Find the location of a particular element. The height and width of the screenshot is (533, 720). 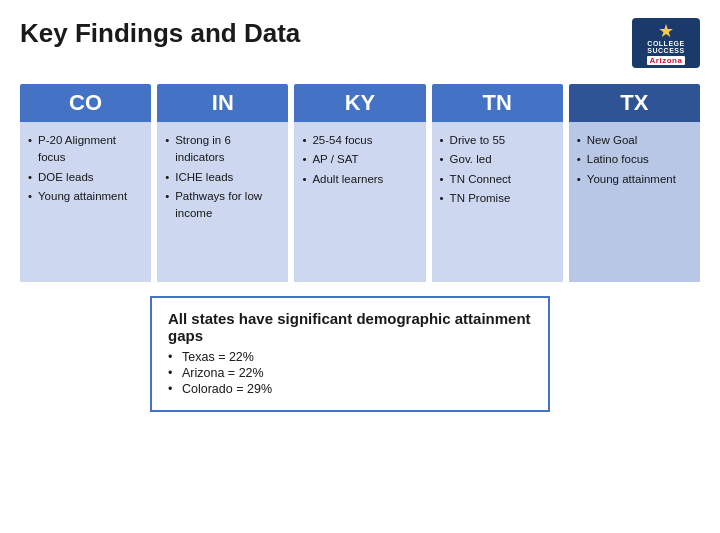

list-item: Adult learners is located at coordinates (360, 180).